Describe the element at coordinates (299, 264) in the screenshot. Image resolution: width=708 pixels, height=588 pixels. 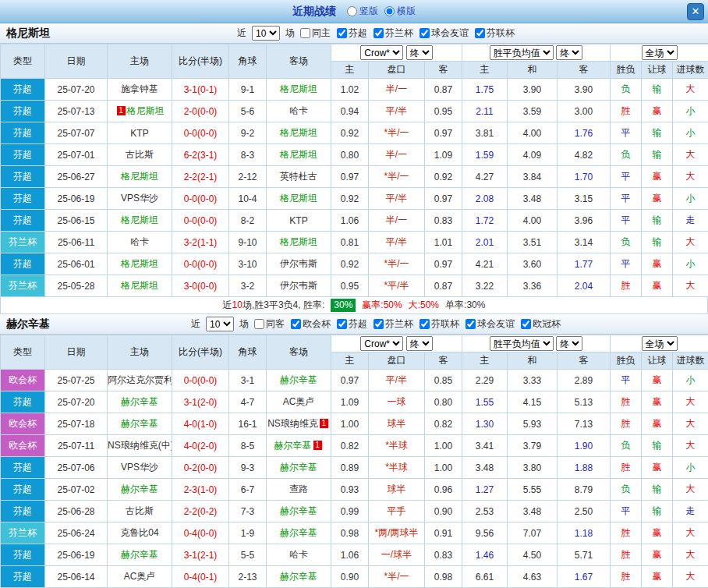
I see `away-team: 伊尔韦斯` at that location.